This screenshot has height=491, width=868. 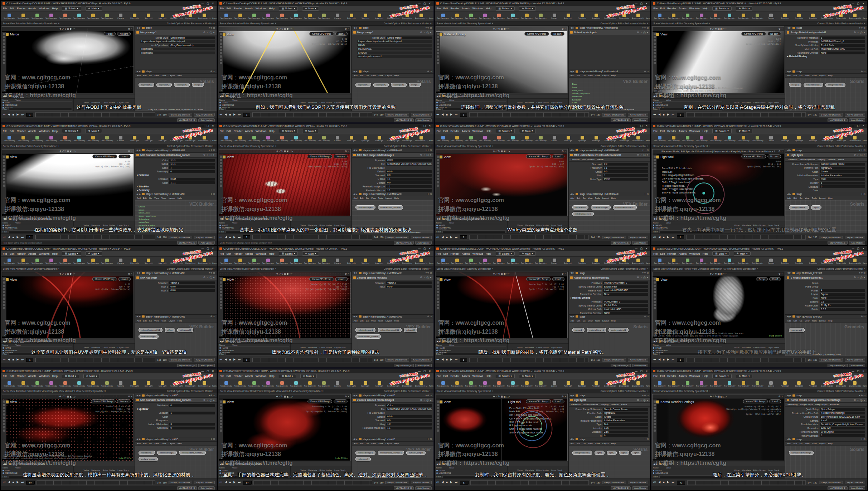 I want to click on menu-item: Windows, so click(x=694, y=9).